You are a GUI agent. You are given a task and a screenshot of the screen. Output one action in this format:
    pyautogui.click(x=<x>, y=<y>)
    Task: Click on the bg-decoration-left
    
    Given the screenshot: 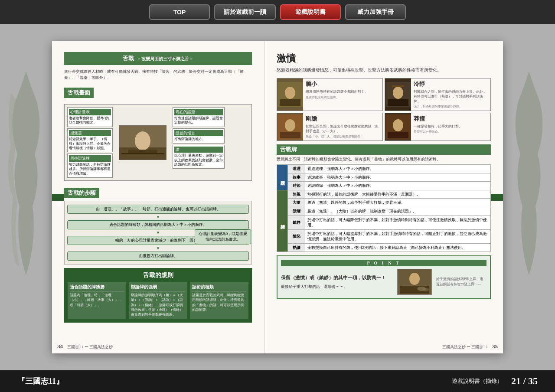 What is the action you would take?
    pyautogui.click(x=26, y=176)
    